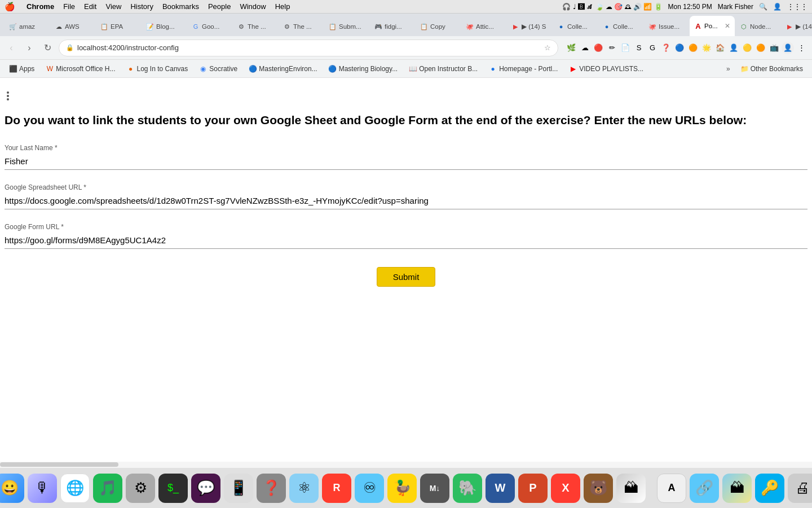 The width and height of the screenshot is (812, 508). Describe the element at coordinates (764, 7) in the screenshot. I see `menu-bar-search: 🔍` at that location.